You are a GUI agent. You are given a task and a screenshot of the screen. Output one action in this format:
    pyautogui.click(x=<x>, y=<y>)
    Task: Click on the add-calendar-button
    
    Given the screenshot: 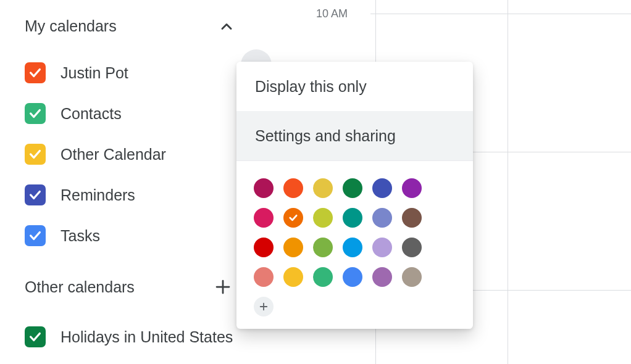 What is the action you would take?
    pyautogui.click(x=223, y=287)
    